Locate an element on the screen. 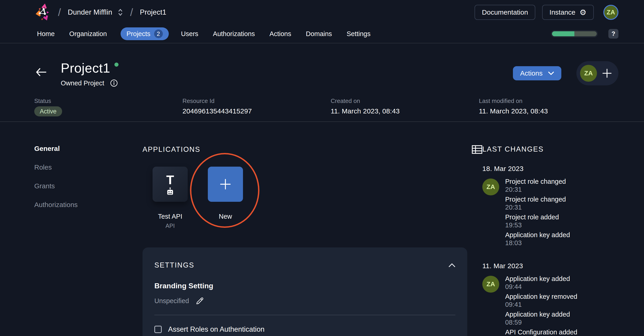  branding-setting-label: Branding Setting is located at coordinates (305, 286).